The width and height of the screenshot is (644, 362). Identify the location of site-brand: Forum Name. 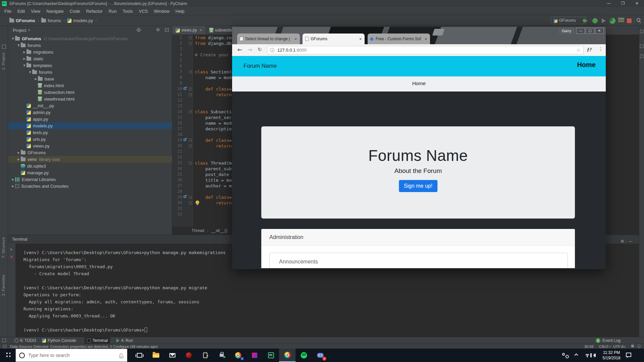
(260, 66).